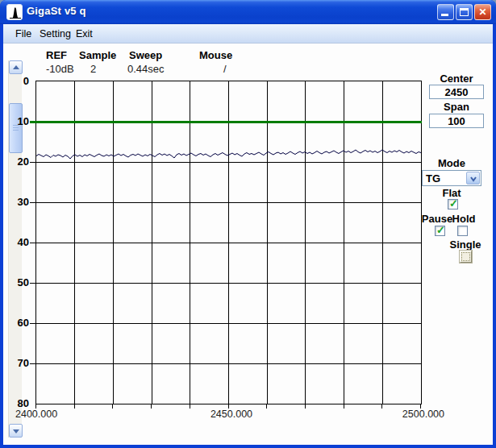 This screenshot has width=496, height=448. I want to click on chevron-down-icon, so click(473, 178).